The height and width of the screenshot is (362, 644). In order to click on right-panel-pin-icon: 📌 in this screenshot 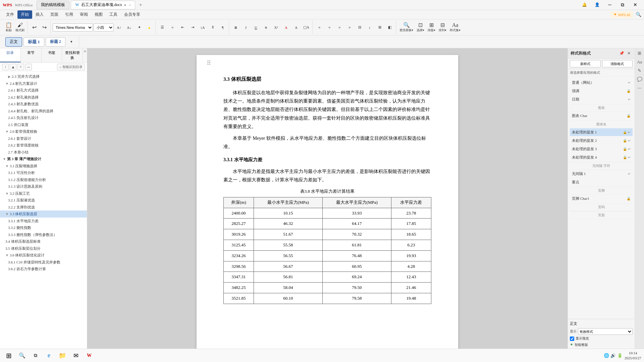, I will do `click(622, 53)`.